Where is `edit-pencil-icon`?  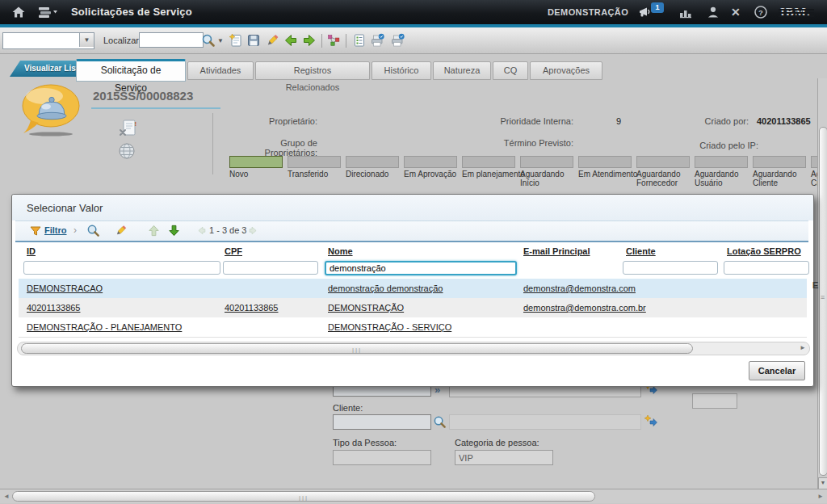 edit-pencil-icon is located at coordinates (121, 231).